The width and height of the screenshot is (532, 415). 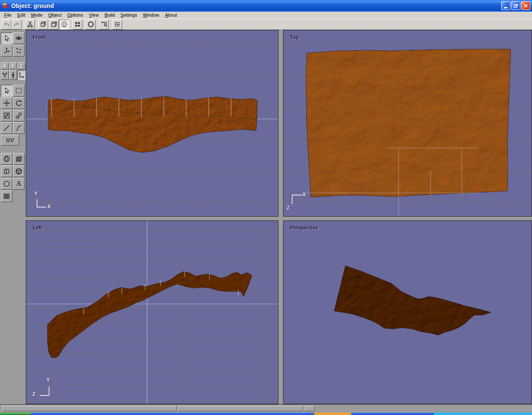 What do you see at coordinates (304, 228) in the screenshot?
I see `viewport-label-perspective: Perspective` at bounding box center [304, 228].